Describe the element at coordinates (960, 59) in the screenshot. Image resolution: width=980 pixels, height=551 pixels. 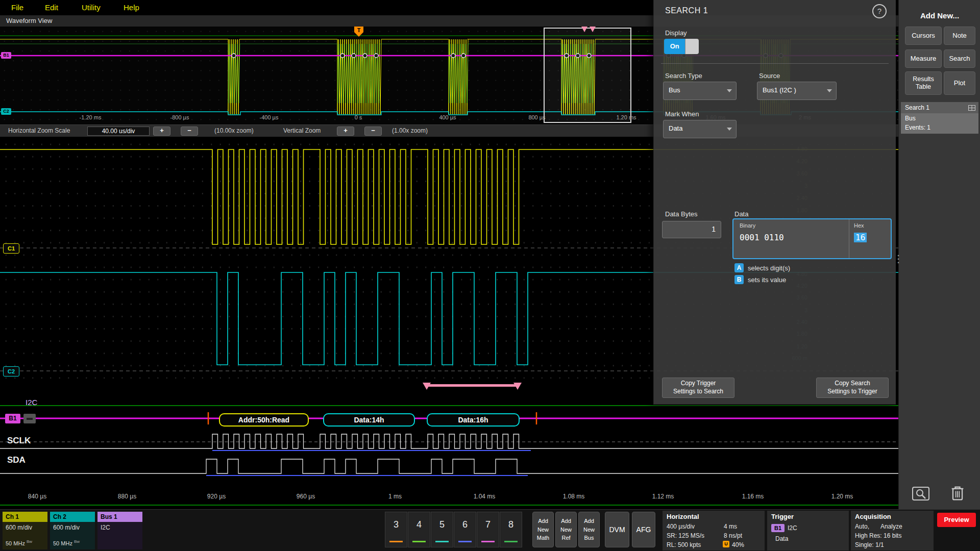
I see `add-search-button: Search` at that location.